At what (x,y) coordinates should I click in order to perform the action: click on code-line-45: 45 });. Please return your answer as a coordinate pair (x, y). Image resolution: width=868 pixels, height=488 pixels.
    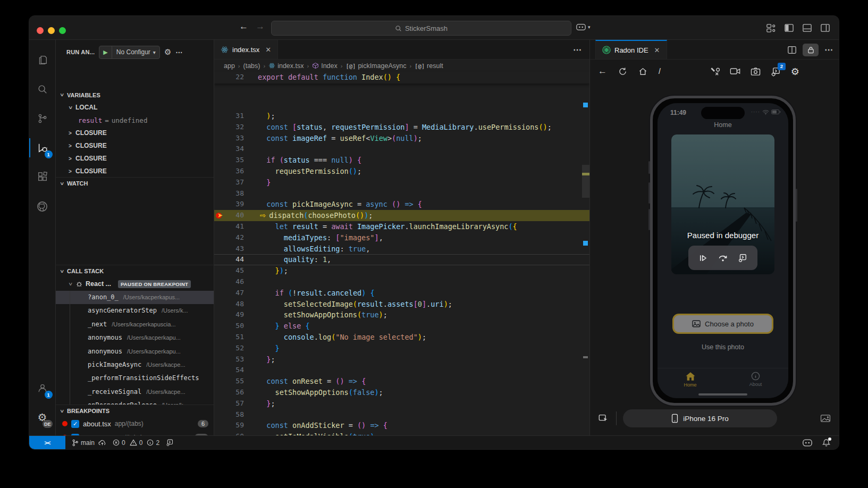
    Looking at the image, I should click on (402, 271).